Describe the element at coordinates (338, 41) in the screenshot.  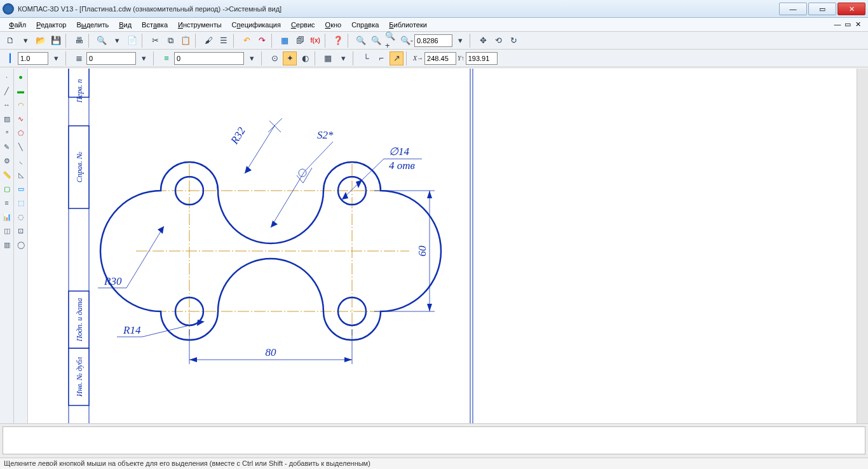
I see `help-button: ❓` at that location.